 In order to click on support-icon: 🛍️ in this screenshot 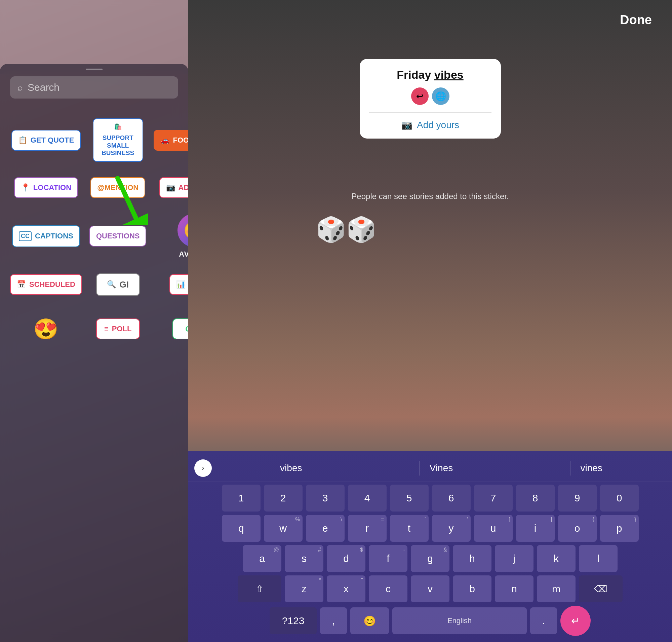, I will do `click(118, 127)`.